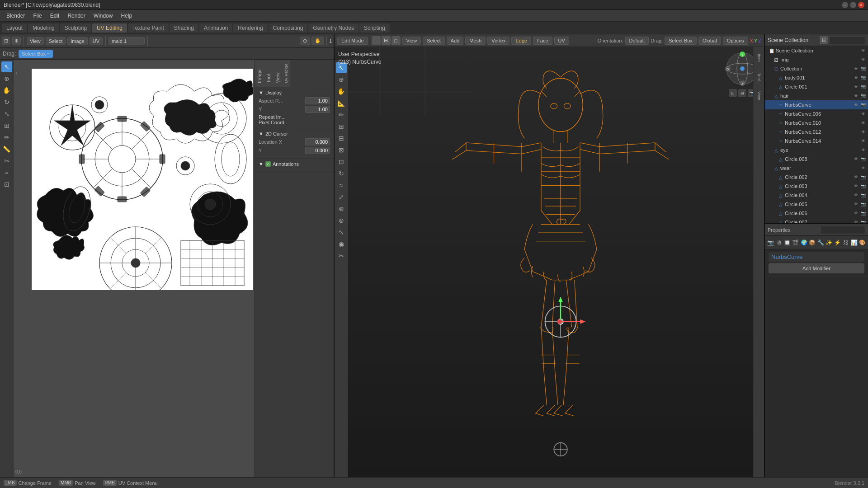 The height and width of the screenshot is (488, 868). Describe the element at coordinates (7, 114) in the screenshot. I see `uv-tool-scale: ⤡` at that location.